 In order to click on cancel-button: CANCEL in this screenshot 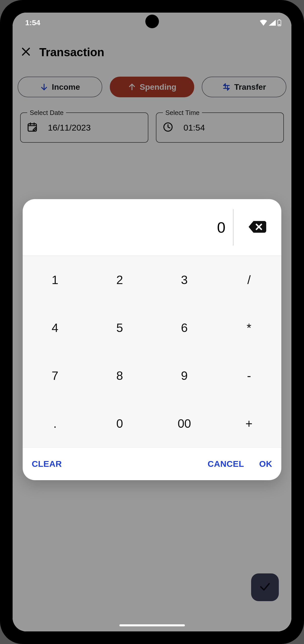, I will do `click(226, 464)`.